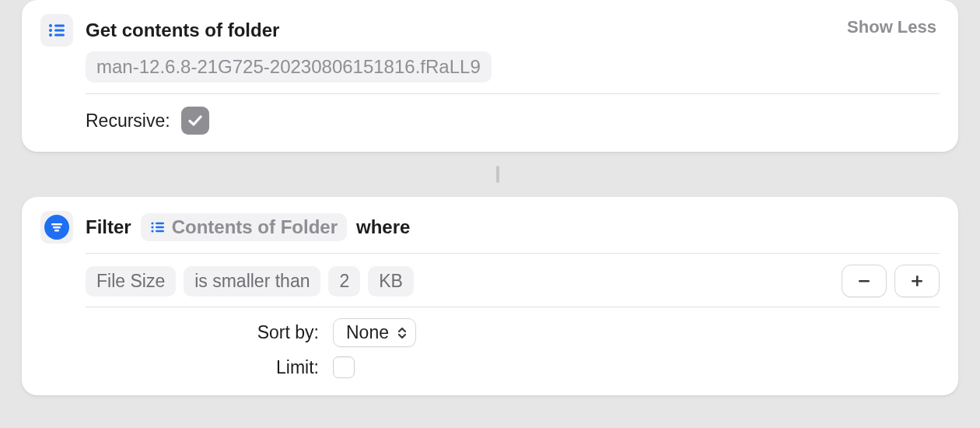  I want to click on limit-checkbox, so click(344, 367).